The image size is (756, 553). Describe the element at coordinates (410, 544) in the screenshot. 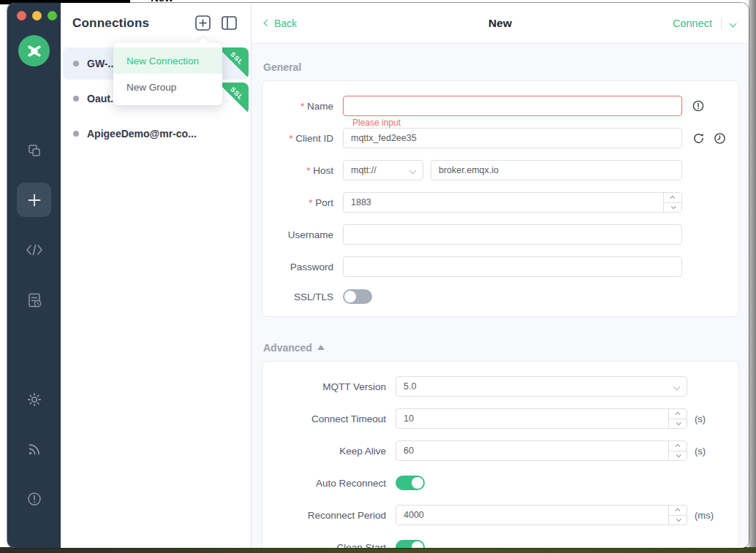

I see `clean-start-toggle` at that location.